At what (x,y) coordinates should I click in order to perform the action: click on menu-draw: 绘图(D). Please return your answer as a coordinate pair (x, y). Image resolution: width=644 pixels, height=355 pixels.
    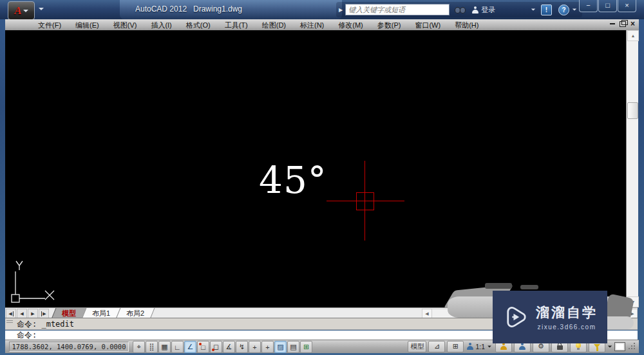
    Looking at the image, I should click on (274, 25).